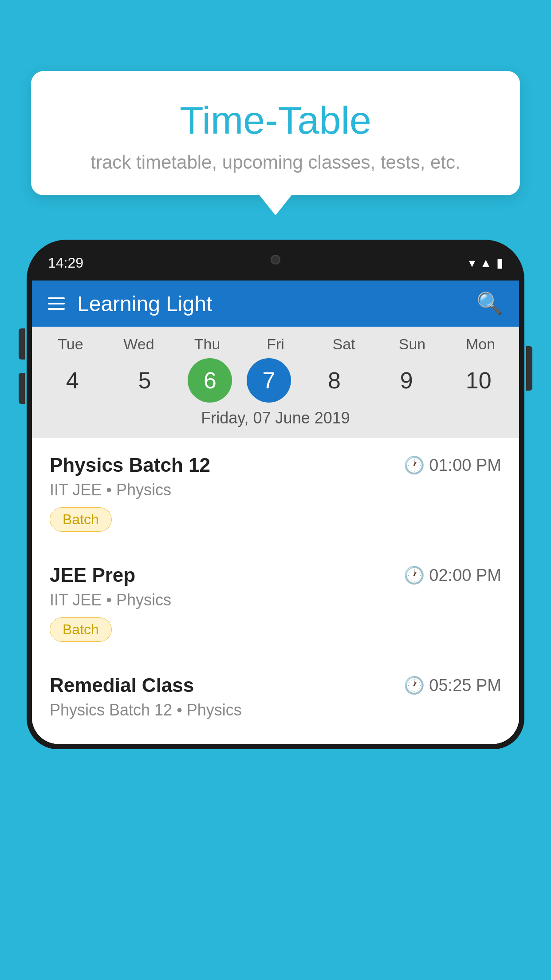 Image resolution: width=551 pixels, height=980 pixels. I want to click on menu-button, so click(56, 304).